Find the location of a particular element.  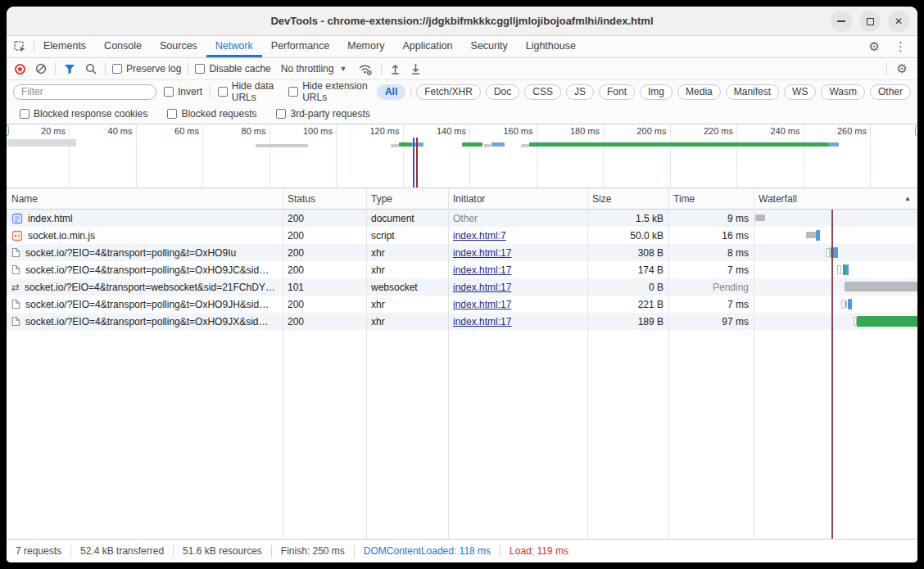

blocked-response-cookies-checkbox: Blocked response cookies is located at coordinates (84, 114).